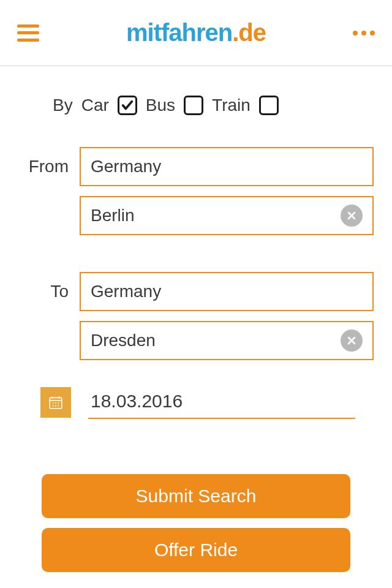 The image size is (392, 588). Describe the element at coordinates (216, 341) in the screenshot. I see `to-city-value: Dresden` at that location.